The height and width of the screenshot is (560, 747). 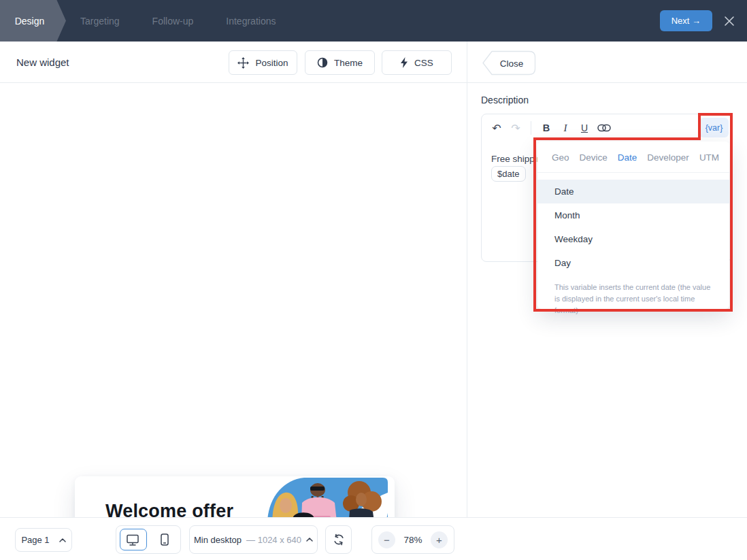 What do you see at coordinates (633, 295) in the screenshot?
I see `variable-helper-text: This variable inserts the current date (…` at bounding box center [633, 295].